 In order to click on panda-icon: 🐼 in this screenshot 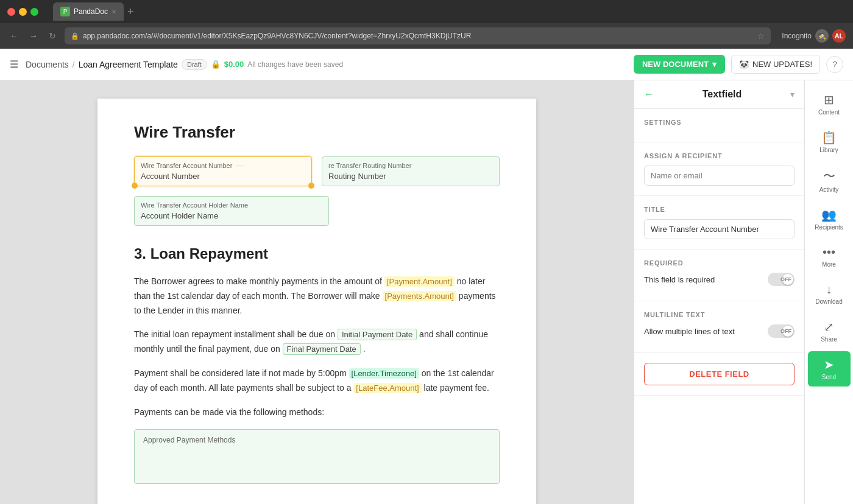, I will do `click(744, 65)`.